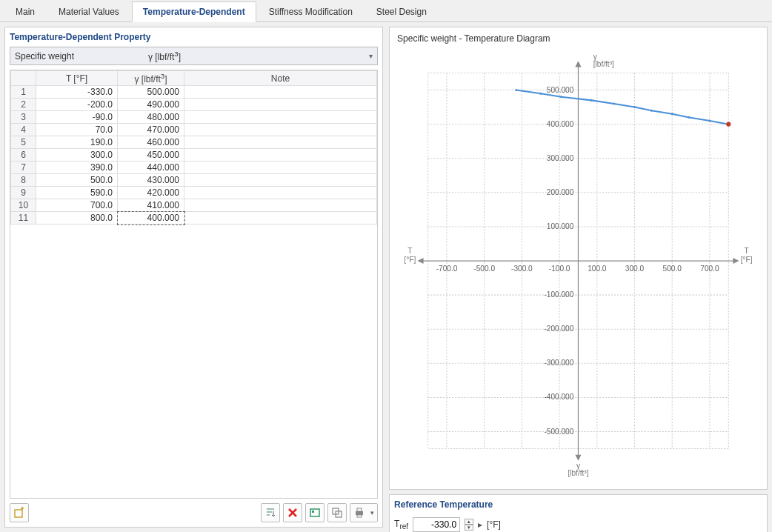 This screenshot has width=772, height=532. I want to click on svg-text: 200.000, so click(560, 193).